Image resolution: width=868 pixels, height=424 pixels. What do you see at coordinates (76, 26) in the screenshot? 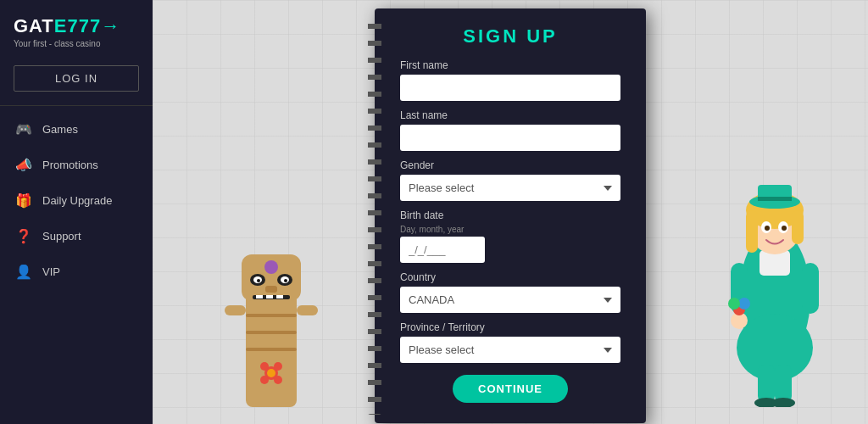
I see `logo: GATE777→` at bounding box center [76, 26].